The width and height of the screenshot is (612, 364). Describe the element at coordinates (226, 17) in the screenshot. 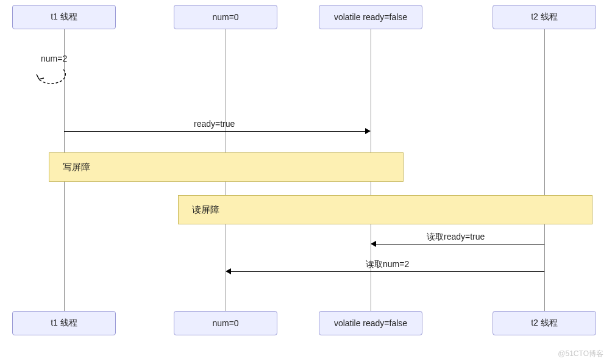

I see `participant-num-top: num=0` at that location.